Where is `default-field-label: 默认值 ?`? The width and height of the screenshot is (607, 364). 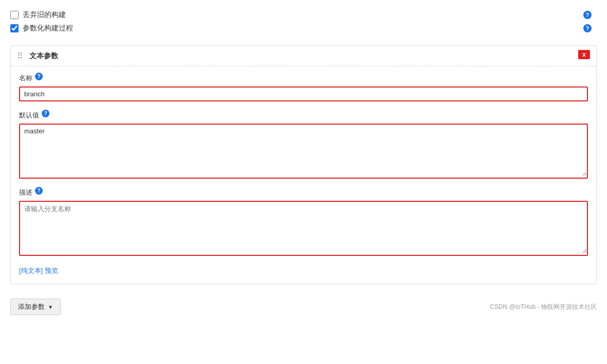
default-field-label: 默认值 ? is located at coordinates (304, 115).